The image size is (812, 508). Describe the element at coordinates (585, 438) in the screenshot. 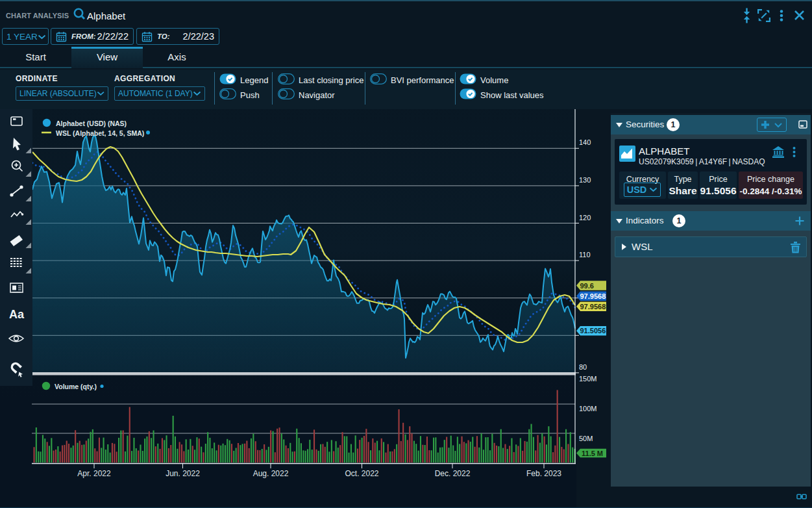

I see `svg-text: 50M` at that location.